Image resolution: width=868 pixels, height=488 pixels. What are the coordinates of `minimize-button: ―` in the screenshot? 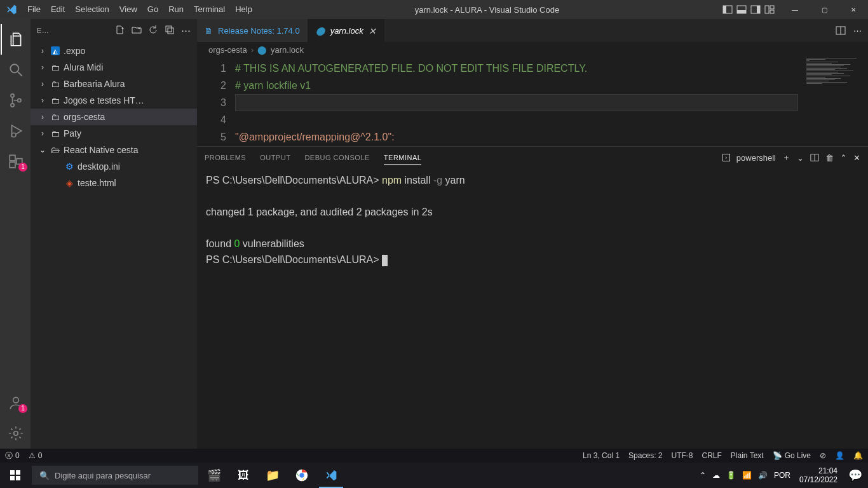 It's located at (795, 10).